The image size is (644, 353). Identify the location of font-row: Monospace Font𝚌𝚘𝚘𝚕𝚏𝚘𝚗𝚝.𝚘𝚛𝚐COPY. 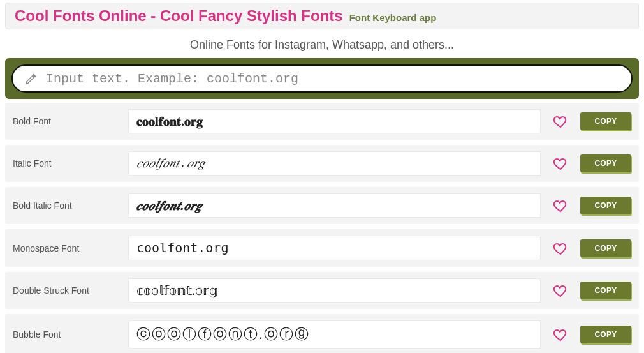
(322, 248).